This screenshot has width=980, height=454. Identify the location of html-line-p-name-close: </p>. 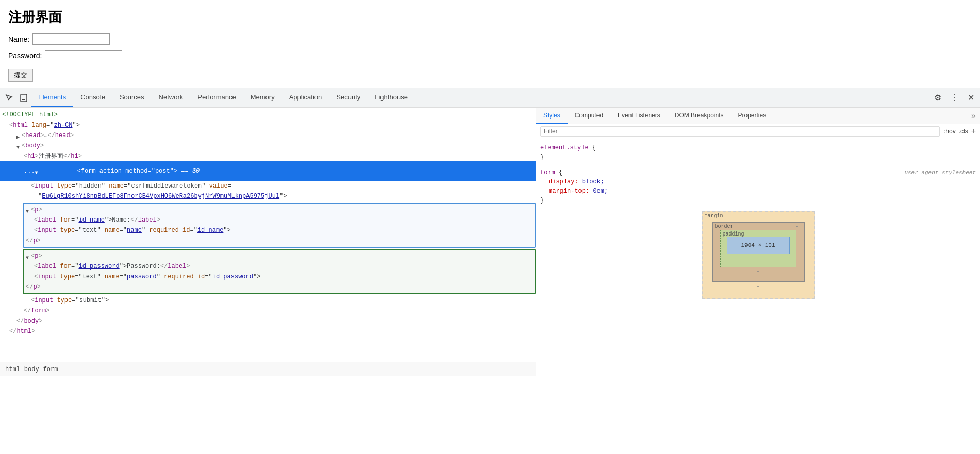
(279, 241).